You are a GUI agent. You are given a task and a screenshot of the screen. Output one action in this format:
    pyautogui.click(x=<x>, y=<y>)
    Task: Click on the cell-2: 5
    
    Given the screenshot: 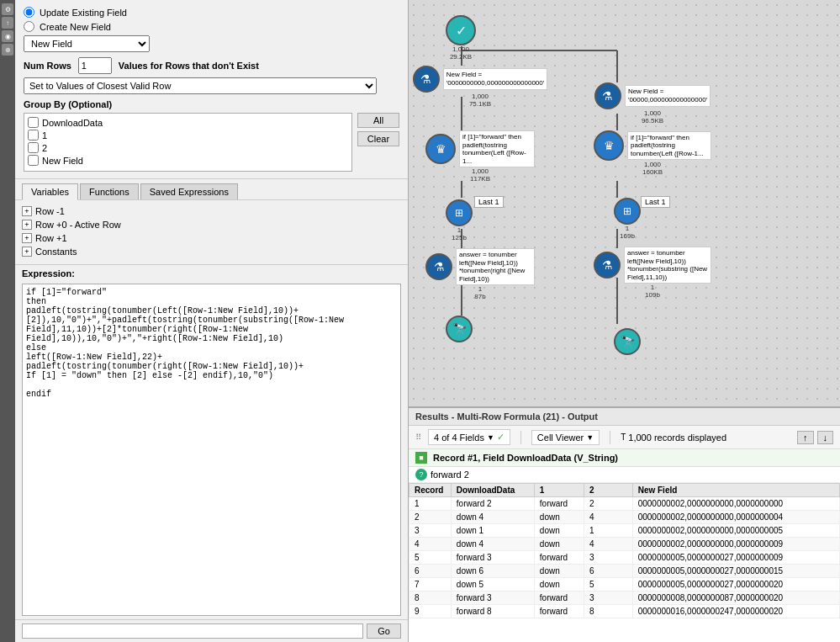 What is the action you would take?
    pyautogui.click(x=609, y=585)
    